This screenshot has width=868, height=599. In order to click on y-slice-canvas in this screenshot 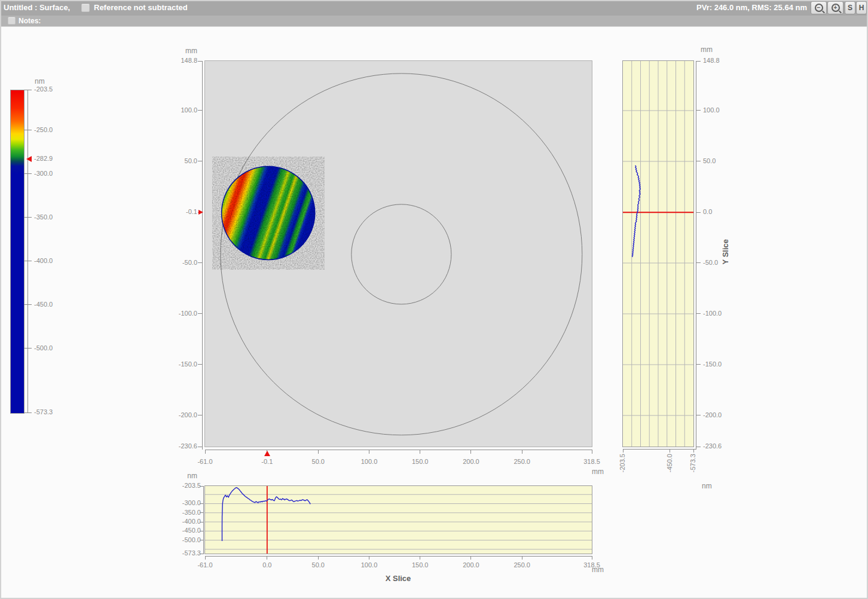, I will do `click(658, 253)`.